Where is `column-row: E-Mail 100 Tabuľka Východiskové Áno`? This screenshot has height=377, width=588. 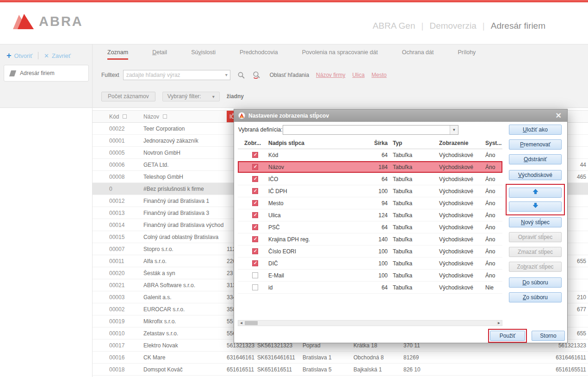
column-row: E-Mail 100 Tabuľka Východiskové Áno is located at coordinates (370, 276).